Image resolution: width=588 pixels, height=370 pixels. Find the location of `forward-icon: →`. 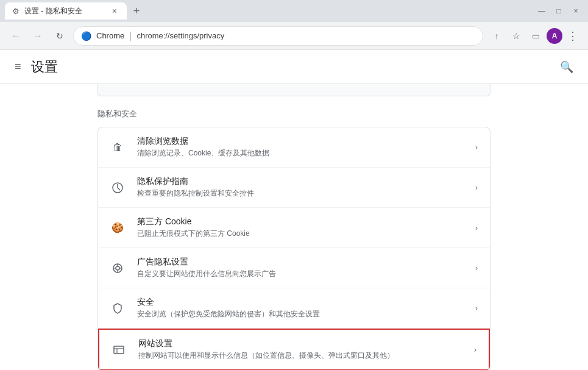

forward-icon: → is located at coordinates (38, 36).